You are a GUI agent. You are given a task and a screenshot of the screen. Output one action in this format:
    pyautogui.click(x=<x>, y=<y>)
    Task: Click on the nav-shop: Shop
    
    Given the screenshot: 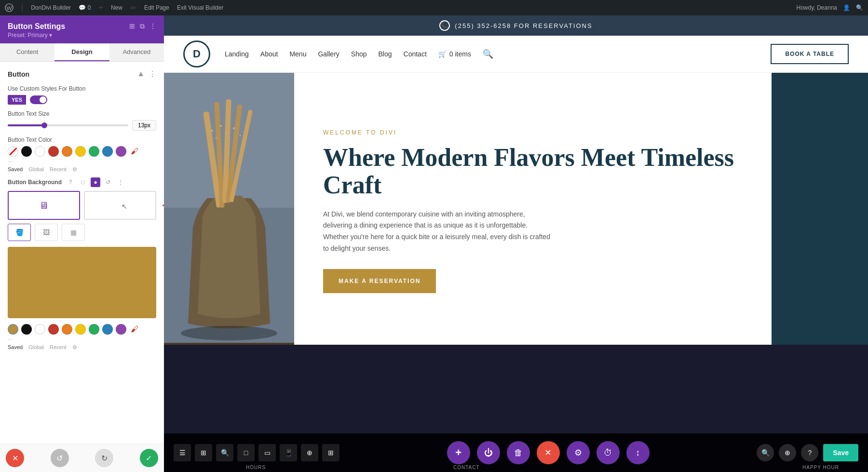 What is the action you would take?
    pyautogui.click(x=359, y=54)
    